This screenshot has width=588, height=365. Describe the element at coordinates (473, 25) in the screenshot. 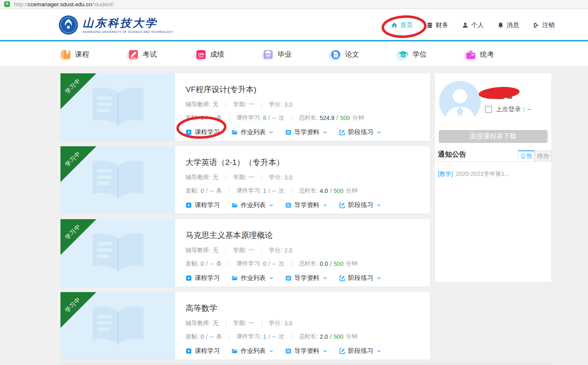

I see `top-nav-item: 个人` at that location.